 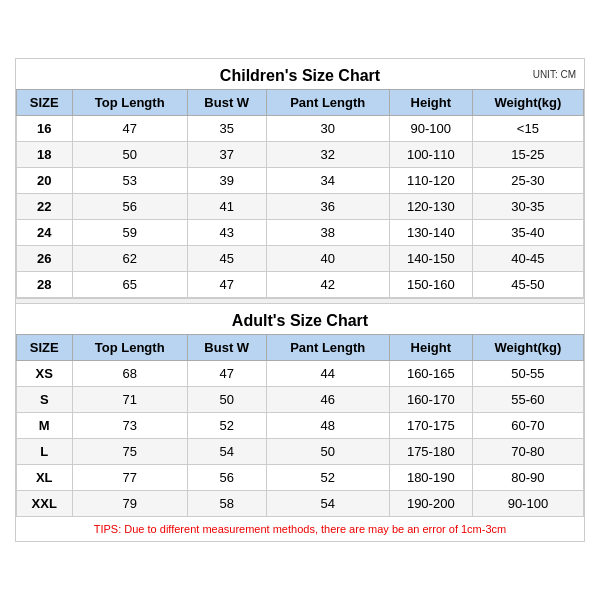 What do you see at coordinates (430, 259) in the screenshot?
I see `children-cell-5-4: 140-150` at bounding box center [430, 259].